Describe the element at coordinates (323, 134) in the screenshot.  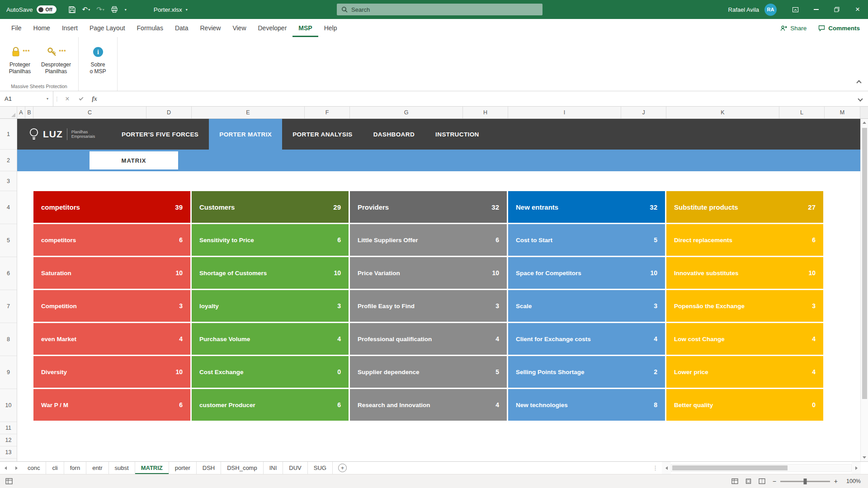
I see `nav-porter-analysis: PORTER ANALYSIS` at that location.